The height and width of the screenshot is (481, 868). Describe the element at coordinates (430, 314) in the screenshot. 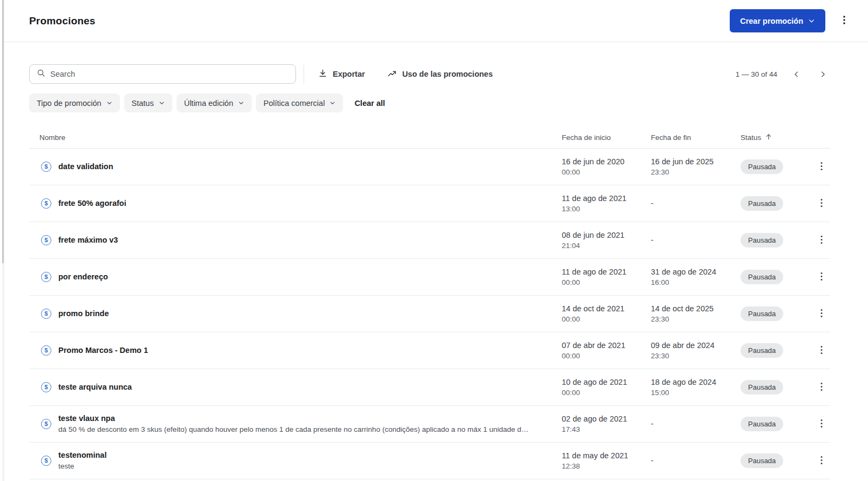

I see `promotion-row: $ promo brinde 14 de oct de 2021 00:00 1…` at that location.